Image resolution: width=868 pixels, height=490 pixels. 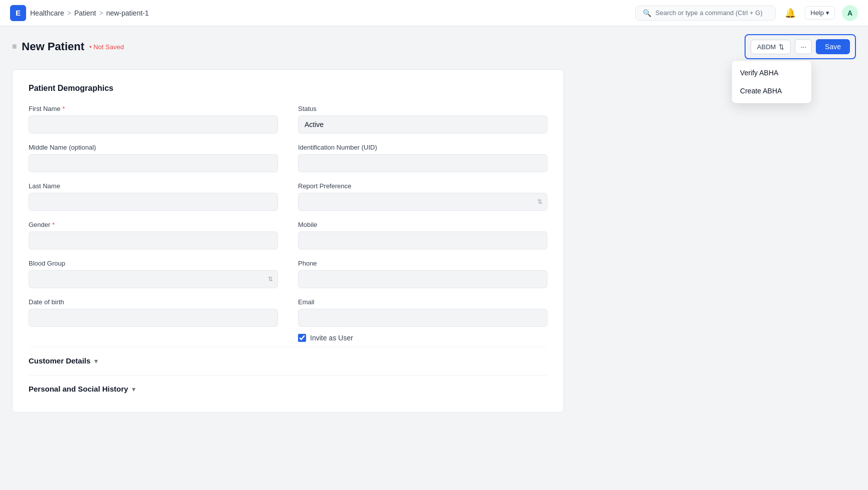 I want to click on more-button: ···, so click(x=803, y=47).